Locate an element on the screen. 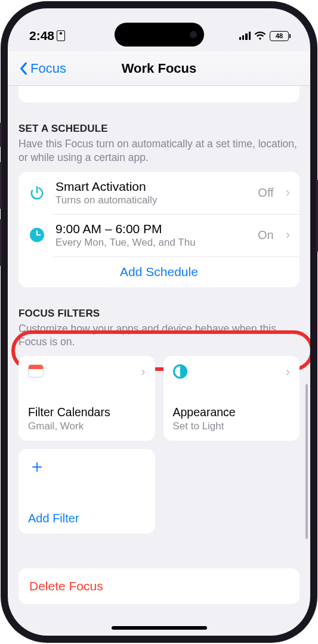 Image resolution: width=318 pixels, height=644 pixels. dynamic-island is located at coordinates (159, 35).